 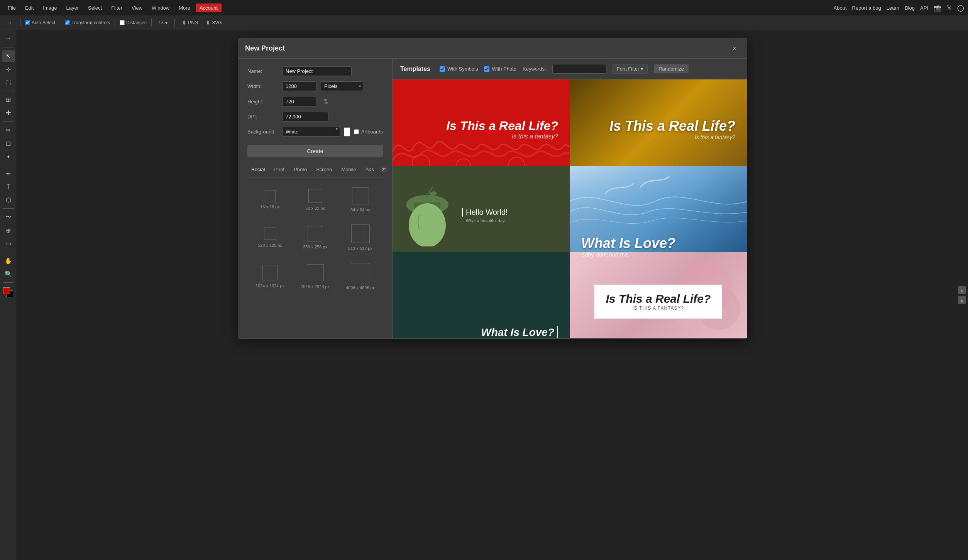 I want to click on height-input, so click(x=300, y=102).